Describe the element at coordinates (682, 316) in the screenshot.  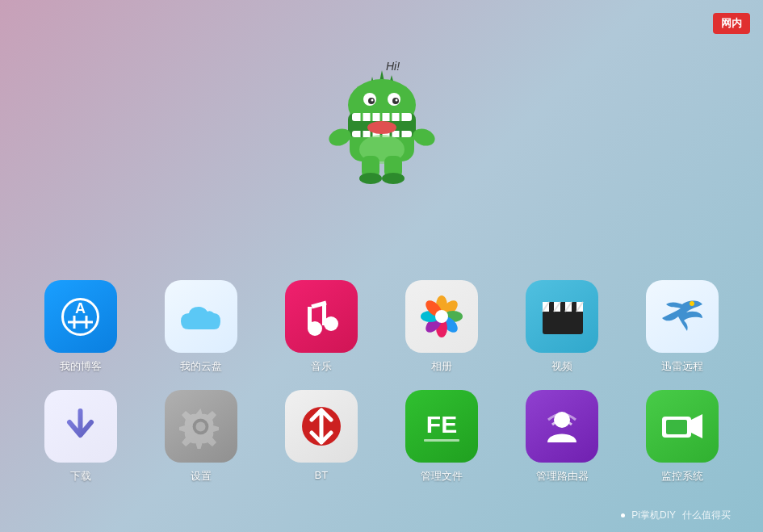
I see `app-icon-xunlei` at that location.